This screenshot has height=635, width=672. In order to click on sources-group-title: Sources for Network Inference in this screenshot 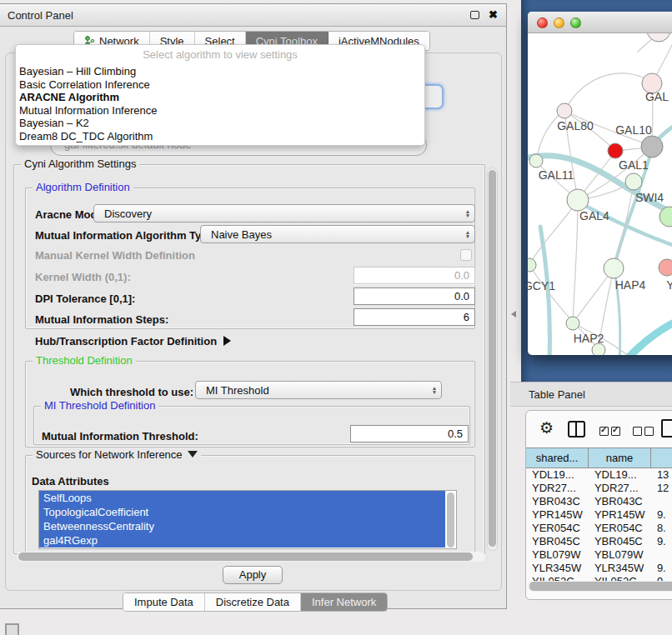, I will do `click(117, 455)`.